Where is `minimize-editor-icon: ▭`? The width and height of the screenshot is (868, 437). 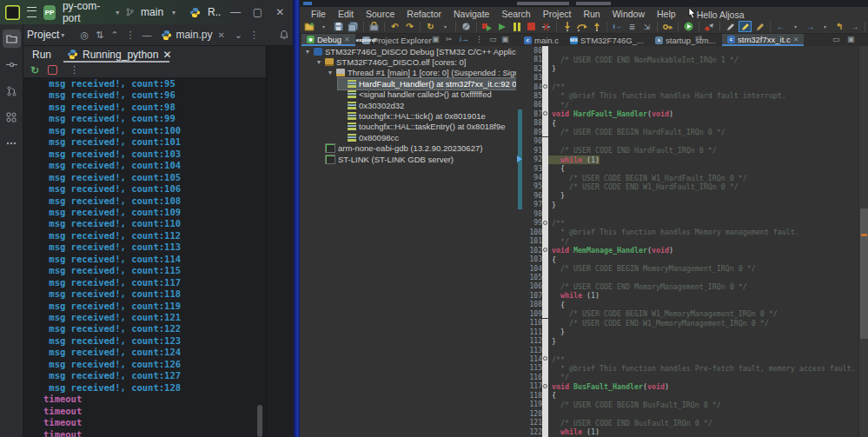
minimize-editor-icon: ▭ is located at coordinates (836, 39).